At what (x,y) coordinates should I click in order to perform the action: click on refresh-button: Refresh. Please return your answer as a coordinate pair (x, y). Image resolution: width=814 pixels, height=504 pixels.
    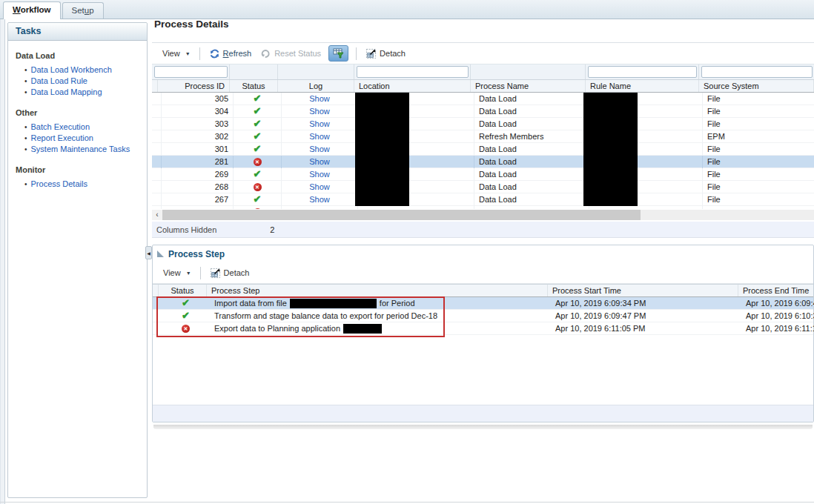
    Looking at the image, I should click on (231, 53).